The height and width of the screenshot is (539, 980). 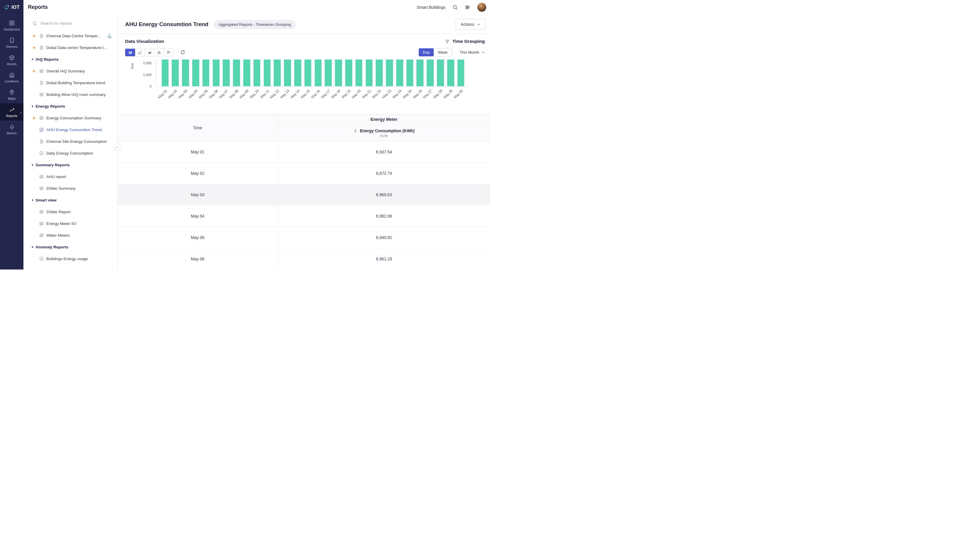 What do you see at coordinates (482, 8) in the screenshot?
I see `user-avatar` at bounding box center [482, 8].